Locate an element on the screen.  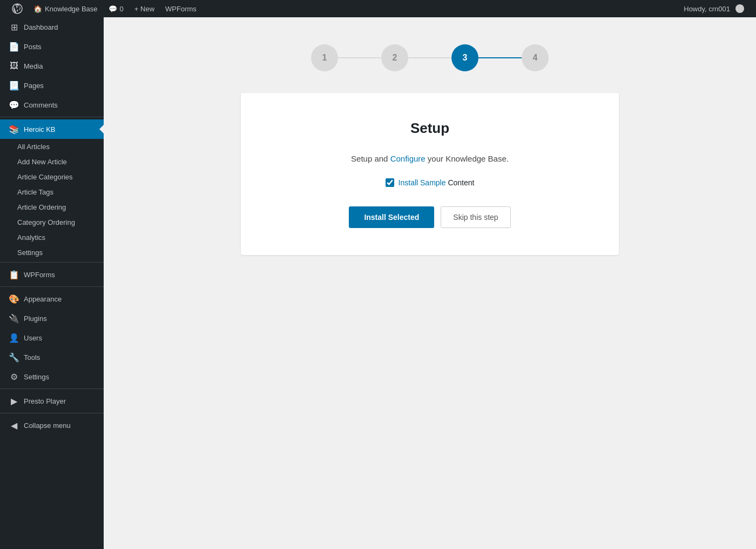
sidebar-item-analytics: Analytics is located at coordinates (52, 237).